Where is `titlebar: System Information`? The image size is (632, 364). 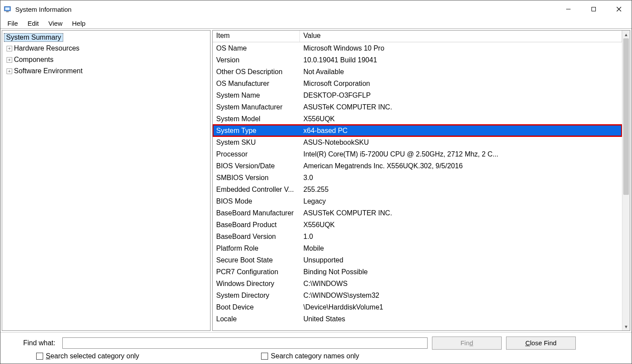
titlebar: System Information is located at coordinates (316, 9).